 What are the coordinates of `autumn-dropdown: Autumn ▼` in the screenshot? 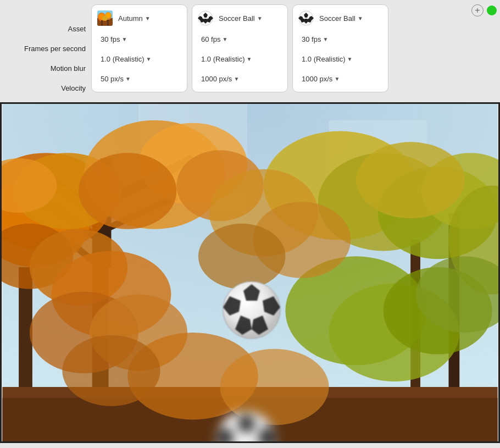 It's located at (134, 19).